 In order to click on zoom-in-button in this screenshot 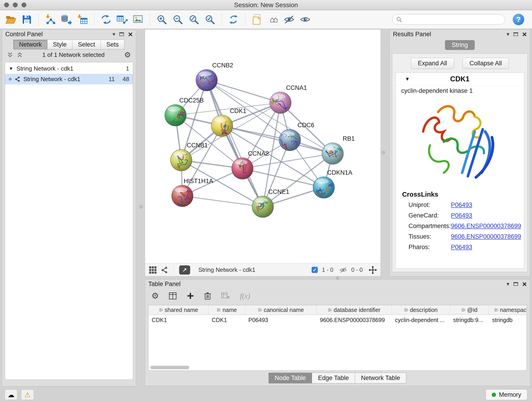, I will do `click(162, 19)`.